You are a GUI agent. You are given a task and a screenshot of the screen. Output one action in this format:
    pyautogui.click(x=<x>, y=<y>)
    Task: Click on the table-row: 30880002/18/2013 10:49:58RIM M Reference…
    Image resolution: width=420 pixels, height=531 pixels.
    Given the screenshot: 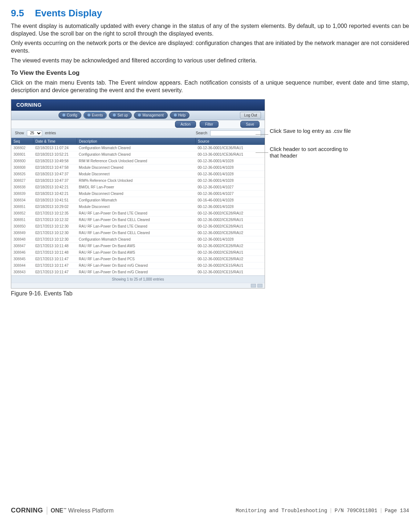 What is the action you would take?
    pyautogui.click(x=138, y=161)
    